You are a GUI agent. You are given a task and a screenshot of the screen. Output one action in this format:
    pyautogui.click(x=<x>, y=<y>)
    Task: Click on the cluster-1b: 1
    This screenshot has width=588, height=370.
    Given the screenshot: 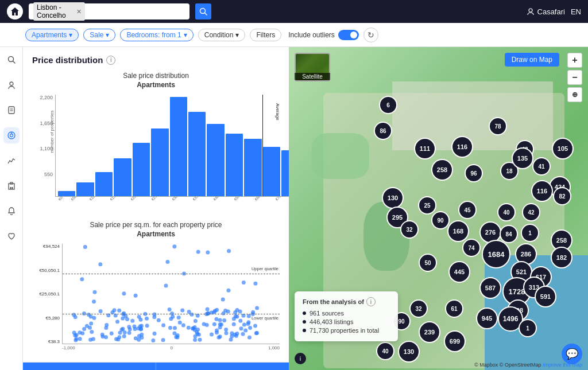 What is the action you would take?
    pyautogui.click(x=528, y=328)
    